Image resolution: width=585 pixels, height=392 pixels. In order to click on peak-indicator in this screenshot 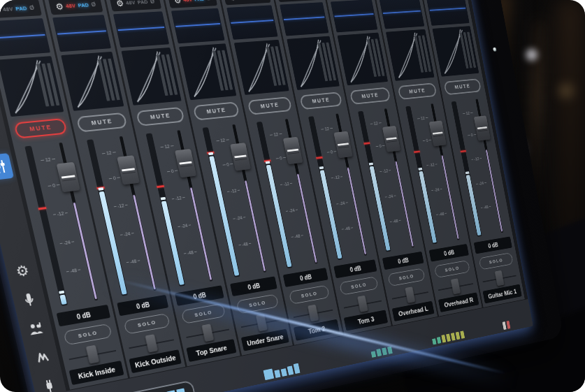, I will do `click(319, 158)`.